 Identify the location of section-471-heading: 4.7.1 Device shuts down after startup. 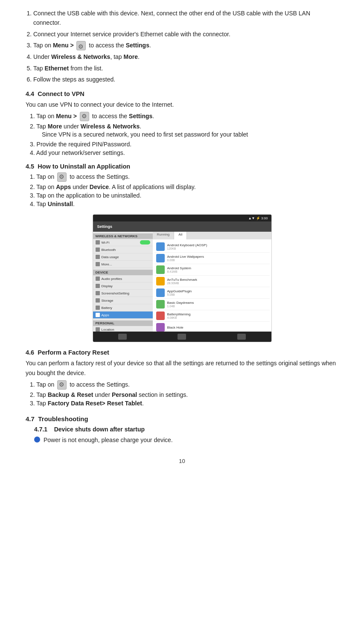
(186, 429).